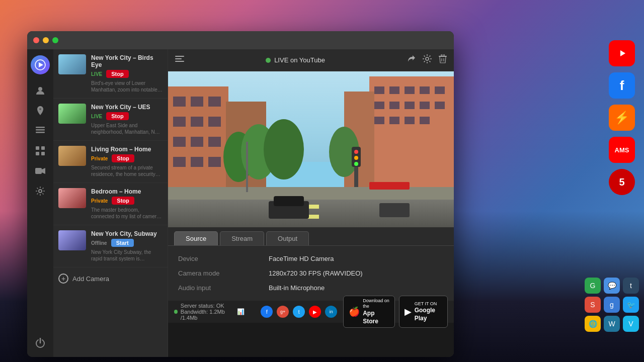 This screenshot has width=644, height=362. I want to click on dock-youtube-icon, so click(622, 53).